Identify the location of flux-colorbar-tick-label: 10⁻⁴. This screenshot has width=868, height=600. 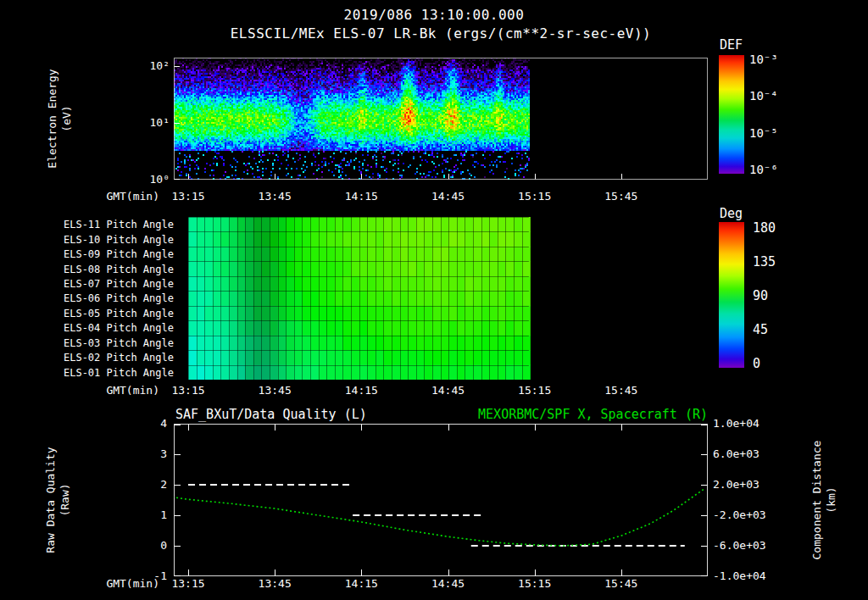
(764, 96).